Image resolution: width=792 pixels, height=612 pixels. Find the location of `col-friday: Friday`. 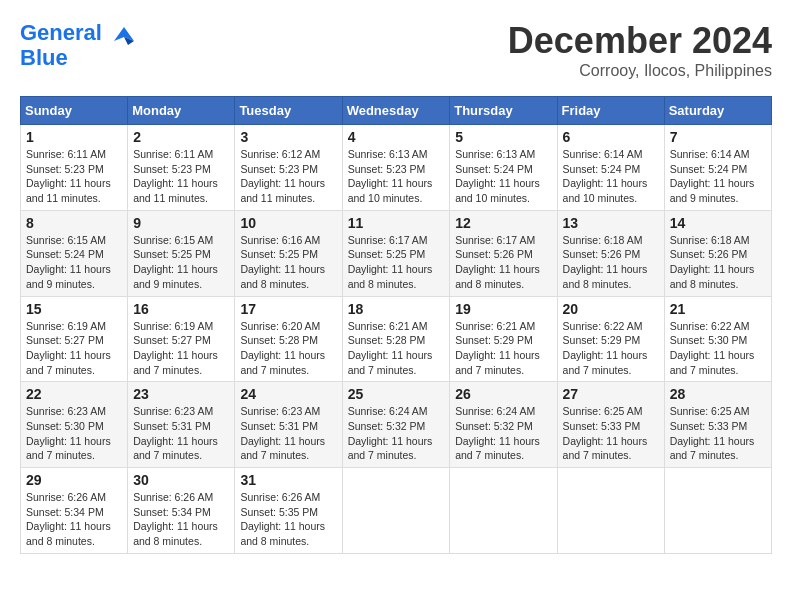

col-friday: Friday is located at coordinates (610, 111).